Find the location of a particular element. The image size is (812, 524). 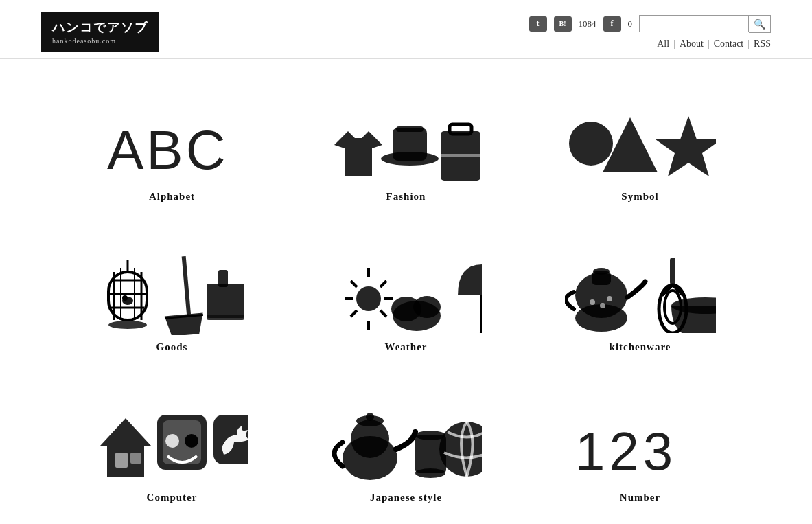

category-computer-image is located at coordinates (172, 446).